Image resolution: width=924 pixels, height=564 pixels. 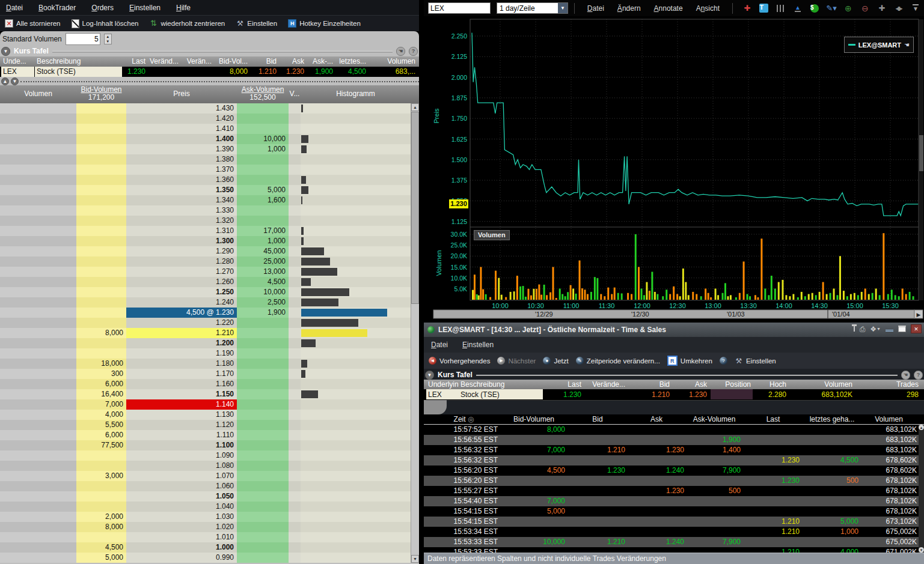 What do you see at coordinates (295, 94) in the screenshot?
I see `ladder-header-v: V...` at bounding box center [295, 94].